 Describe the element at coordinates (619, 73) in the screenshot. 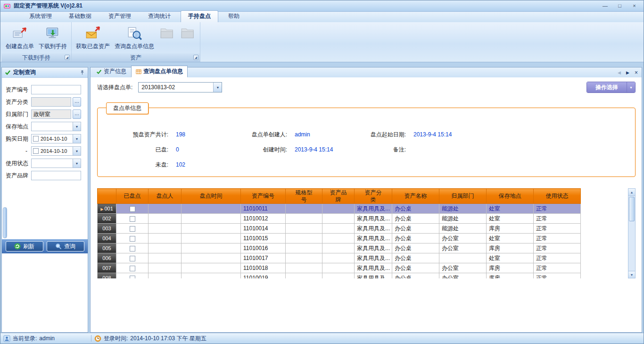

I see `tab-scroll-left-icon: ◀` at that location.